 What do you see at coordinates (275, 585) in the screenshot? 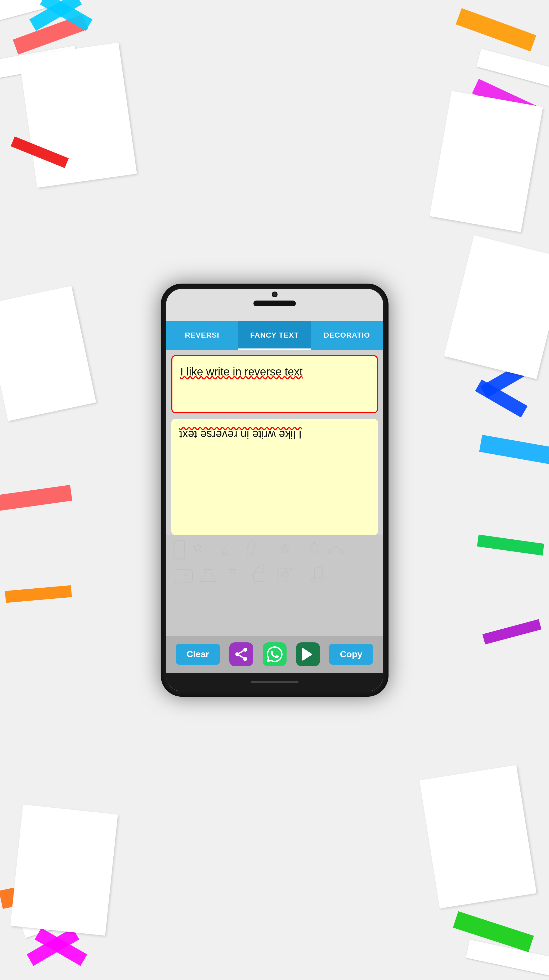
I see `keyboard-area` at bounding box center [275, 585].